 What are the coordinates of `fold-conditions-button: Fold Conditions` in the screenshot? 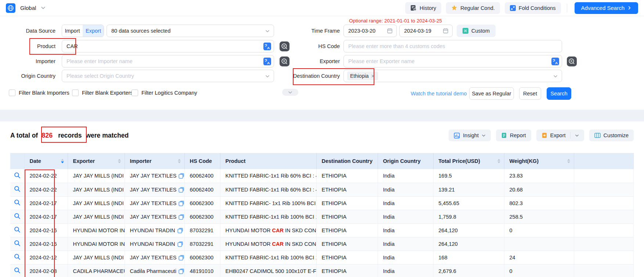 It's located at (533, 8).